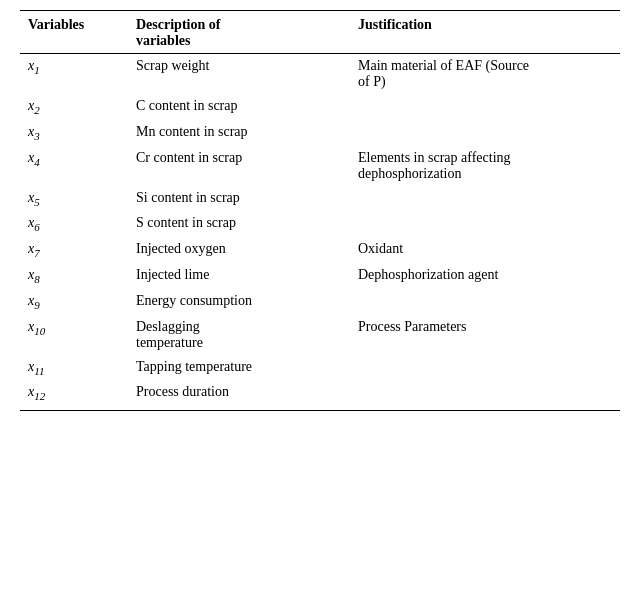 This screenshot has height=609, width=640. What do you see at coordinates (74, 335) in the screenshot?
I see `variable-x10: x10` at bounding box center [74, 335].